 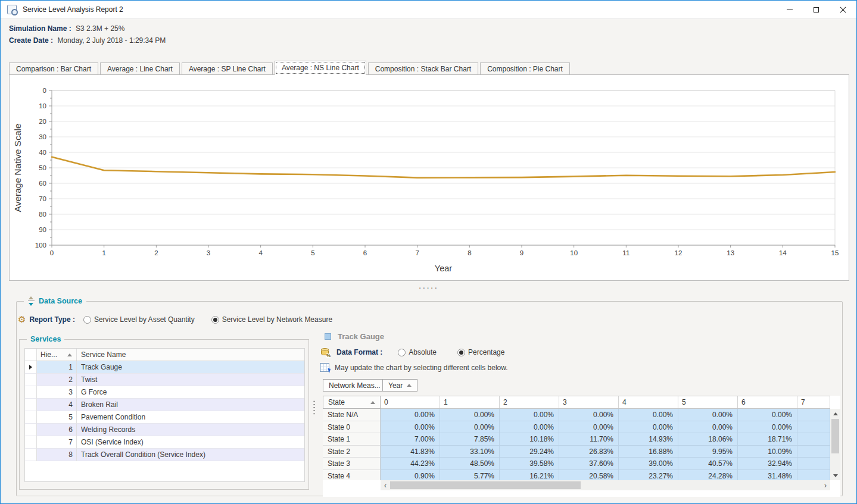 I want to click on service-name-cell: Twist, so click(x=191, y=380).